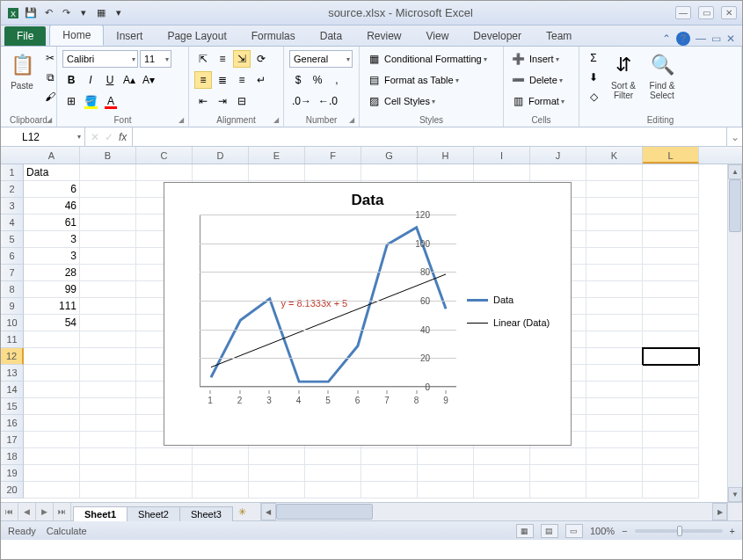 The width and height of the screenshot is (743, 560). What do you see at coordinates (242, 101) in the screenshot?
I see `merge-center-icon: ⊟` at bounding box center [242, 101].